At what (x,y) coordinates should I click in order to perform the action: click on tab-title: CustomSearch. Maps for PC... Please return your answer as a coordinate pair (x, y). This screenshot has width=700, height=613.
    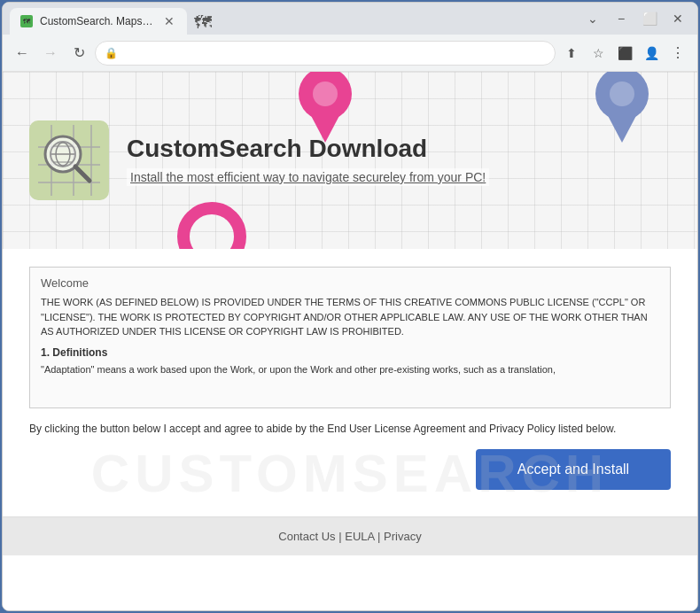
    Looking at the image, I should click on (97, 21).